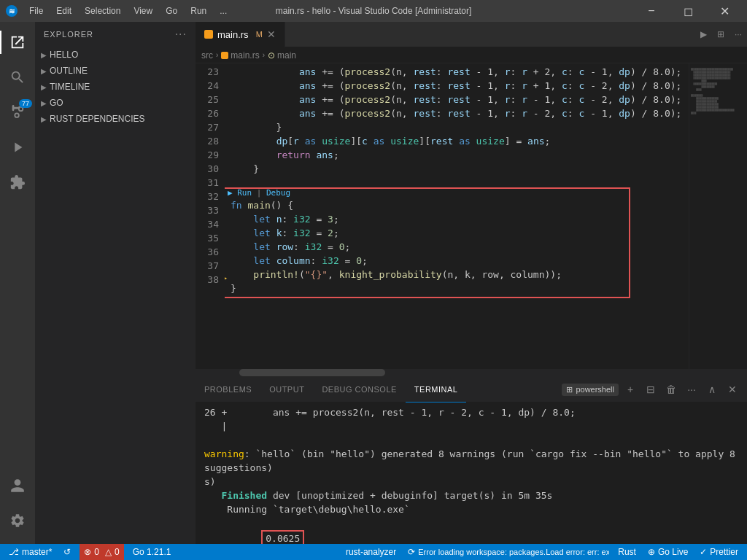 This screenshot has height=560, width=747. Describe the element at coordinates (692, 389) in the screenshot. I see `more-panel-button: ···` at that location.